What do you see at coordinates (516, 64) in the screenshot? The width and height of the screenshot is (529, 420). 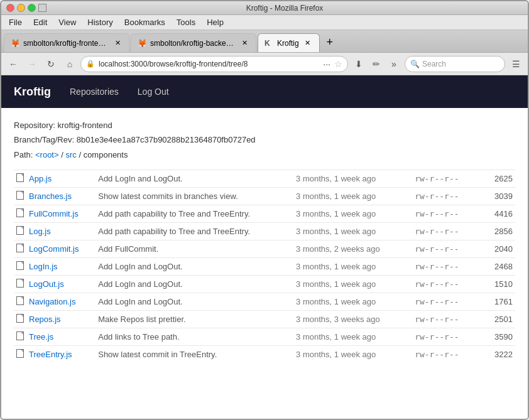 I see `hamburger-menu-icon: ☰` at bounding box center [516, 64].